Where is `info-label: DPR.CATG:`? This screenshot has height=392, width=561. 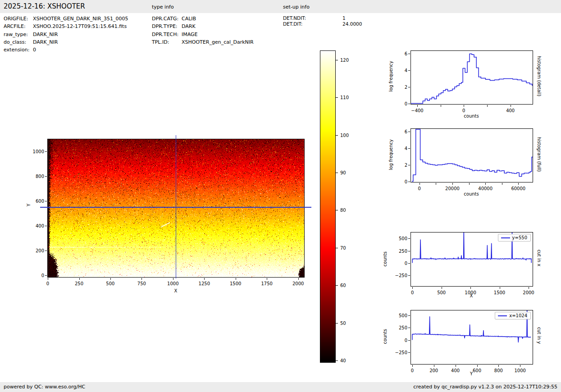
info-label: DPR.CATG: is located at coordinates (167, 19).